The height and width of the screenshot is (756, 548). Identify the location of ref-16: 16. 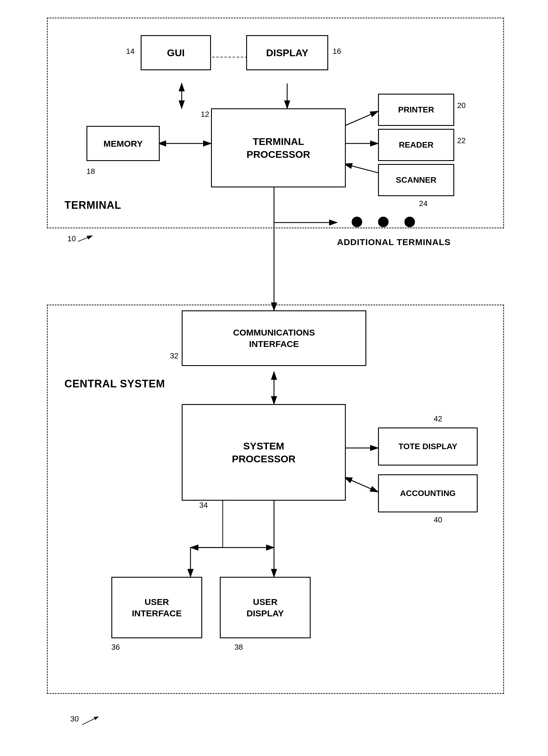
(337, 51).